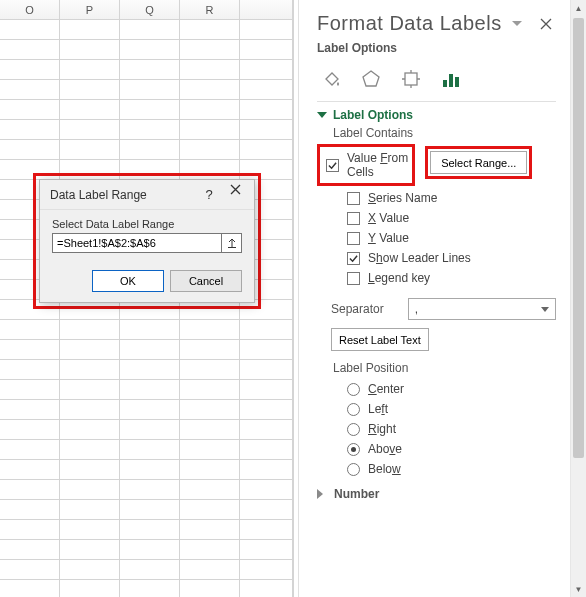  What do you see at coordinates (147, 195) in the screenshot?
I see `dialog-titlebar: Data Label Range ?` at bounding box center [147, 195].